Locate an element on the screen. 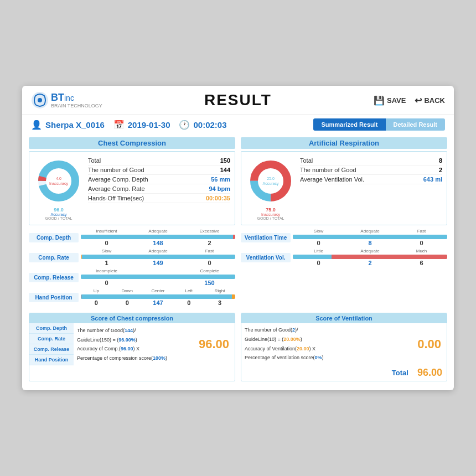 The image size is (476, 476). hand-header-0: Up is located at coordinates (96, 291).